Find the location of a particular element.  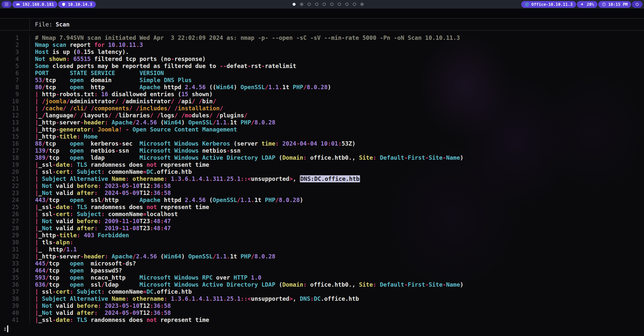

clock-indicator: 10:15 PM is located at coordinates (615, 5).